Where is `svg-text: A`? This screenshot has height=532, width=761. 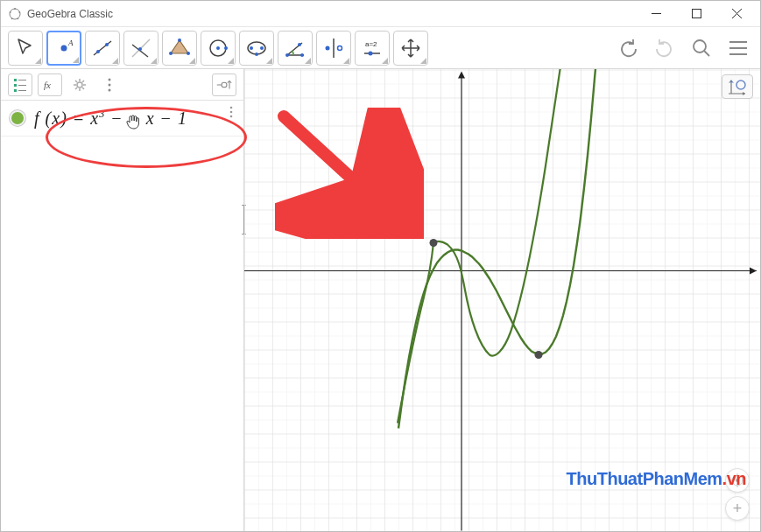
svg-text: A is located at coordinates (70, 43).